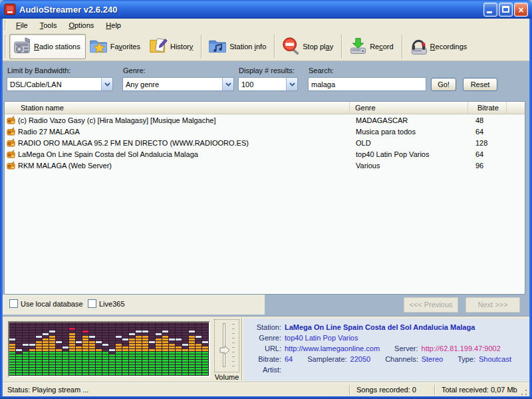  Describe the element at coordinates (493, 305) in the screenshot. I see `next-button: Next >>>` at that location.